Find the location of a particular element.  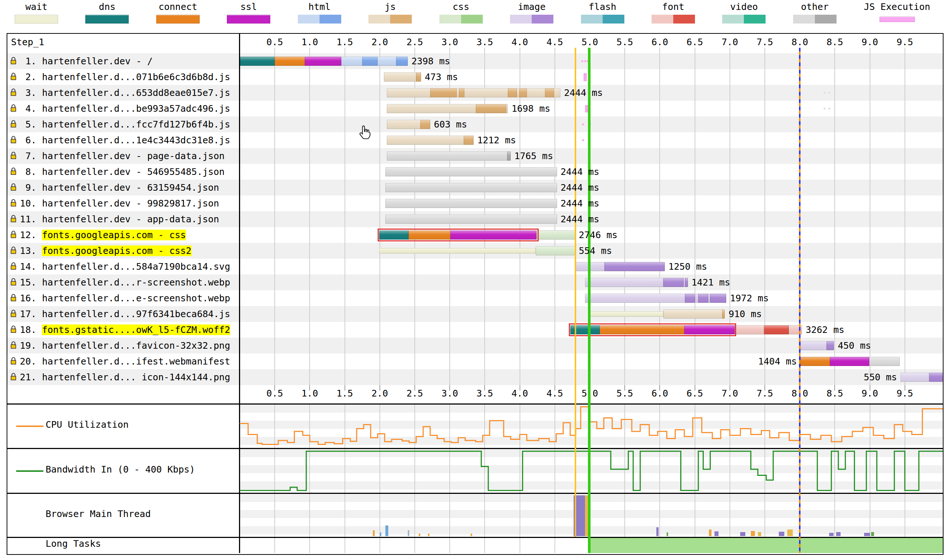

request-row-label: 16. hartenfeller.d...e-screenshot.webp is located at coordinates (122, 298).